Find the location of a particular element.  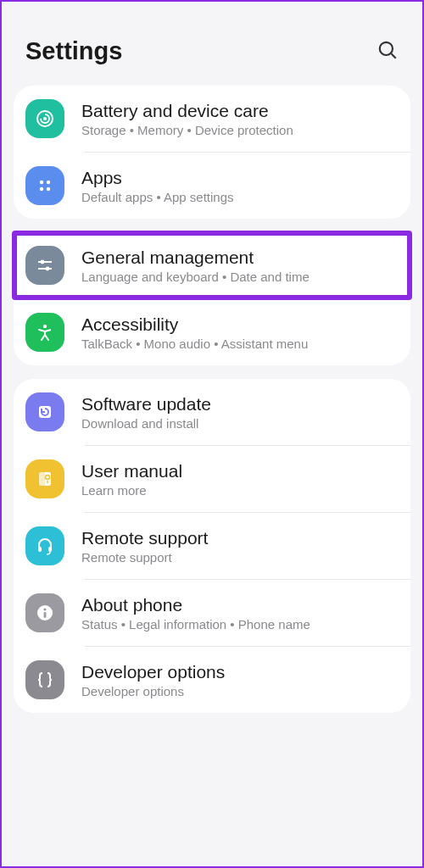

item-text: Remote support Remote support is located at coordinates (237, 546).